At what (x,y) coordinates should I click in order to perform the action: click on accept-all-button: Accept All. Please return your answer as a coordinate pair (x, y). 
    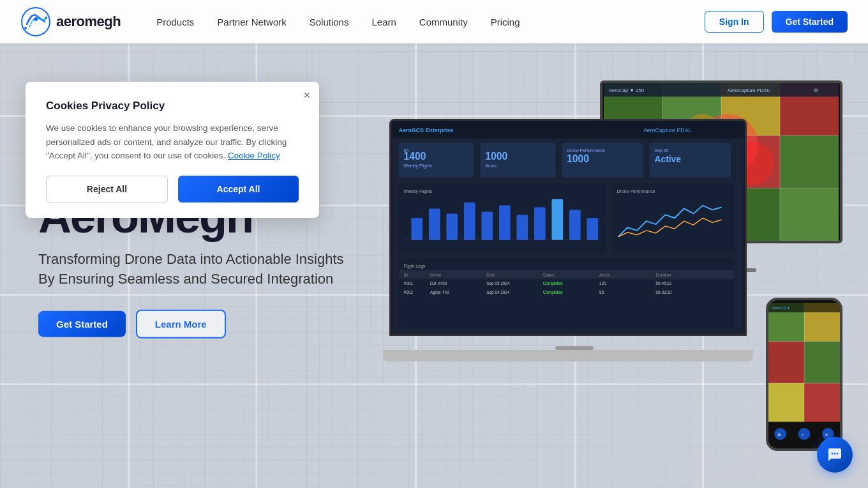
    Looking at the image, I should click on (239, 189).